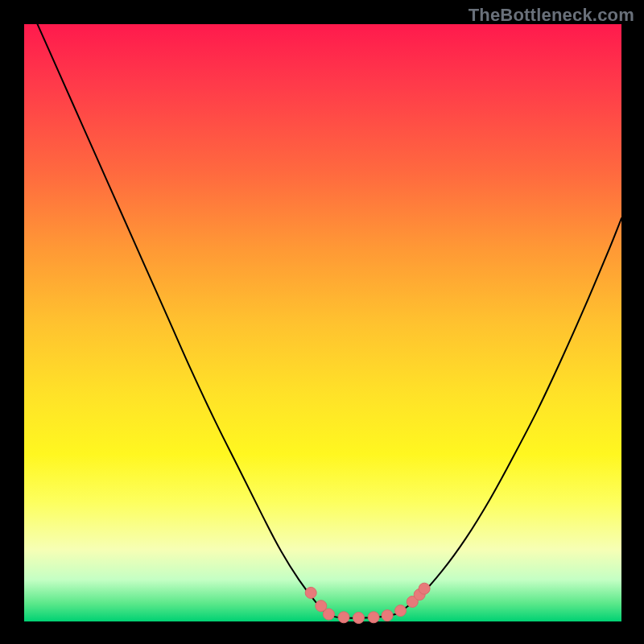 The height and width of the screenshot is (644, 644). I want to click on watermark-text: TheBottleneck.com, so click(551, 15).